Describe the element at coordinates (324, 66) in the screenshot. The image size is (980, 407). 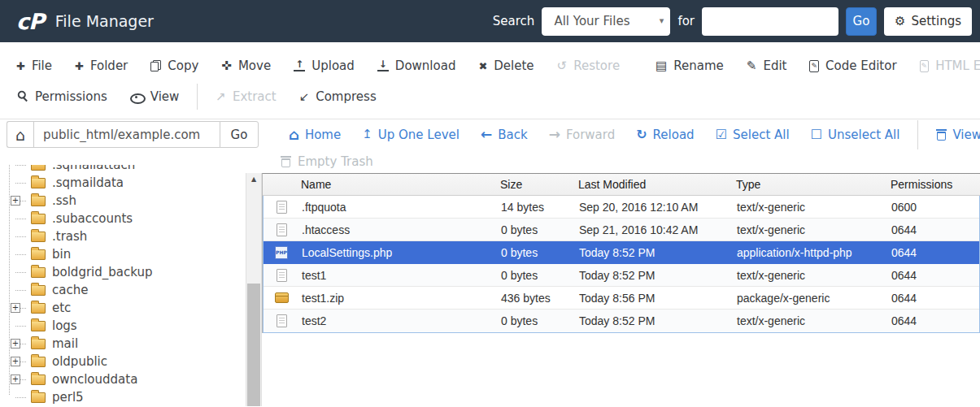
I see `toolbar-button-upload: ↑Upload` at that location.